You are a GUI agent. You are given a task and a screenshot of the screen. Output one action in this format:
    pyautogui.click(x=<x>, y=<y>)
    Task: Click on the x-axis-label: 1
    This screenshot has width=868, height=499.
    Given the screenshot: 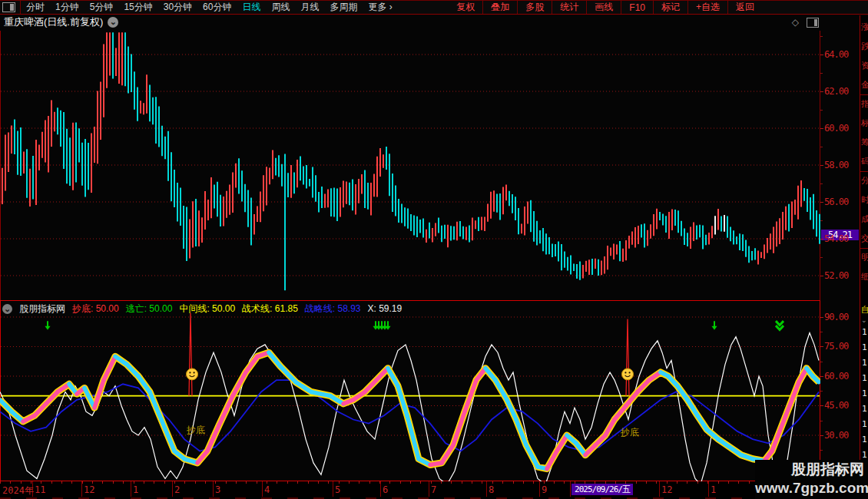 What is the action you would take?
    pyautogui.click(x=713, y=490)
    